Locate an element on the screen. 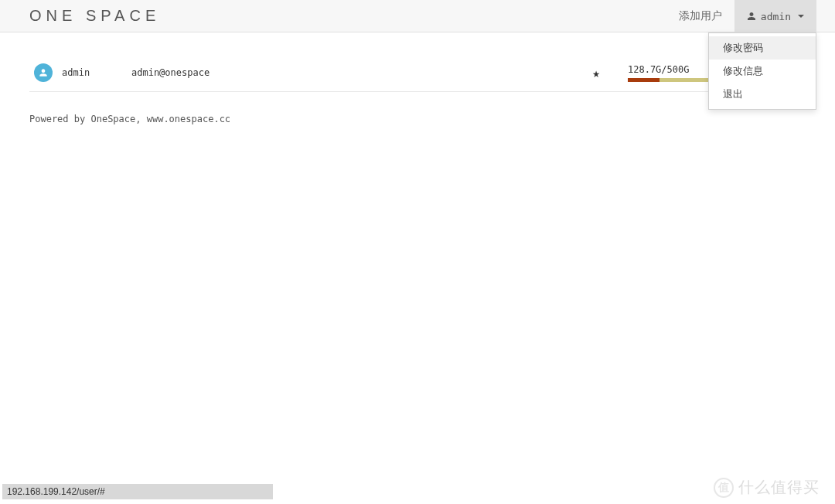 This screenshot has width=835, height=504. dropdown-item-change-password: 修改密码 is located at coordinates (762, 48).